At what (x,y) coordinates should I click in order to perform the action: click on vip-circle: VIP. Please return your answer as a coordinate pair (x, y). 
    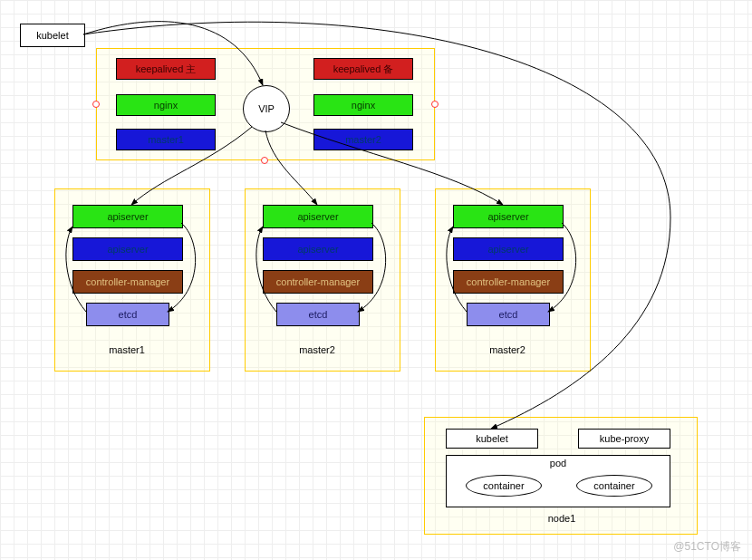
    Looking at the image, I should click on (266, 109).